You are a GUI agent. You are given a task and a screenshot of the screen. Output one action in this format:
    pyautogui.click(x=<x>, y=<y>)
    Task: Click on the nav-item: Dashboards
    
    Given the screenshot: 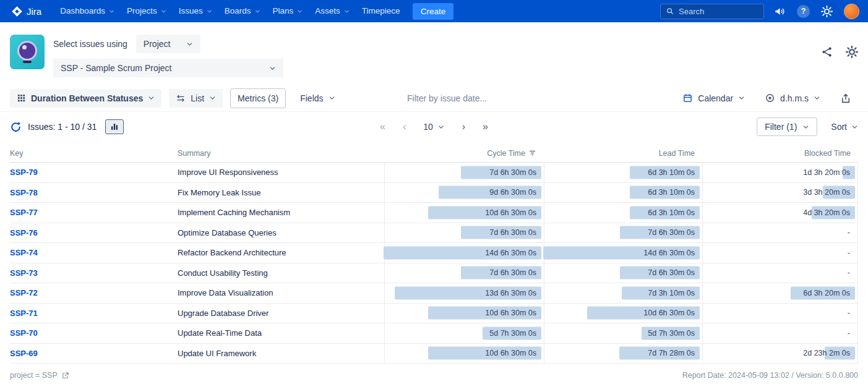 What is the action you would take?
    pyautogui.click(x=87, y=11)
    